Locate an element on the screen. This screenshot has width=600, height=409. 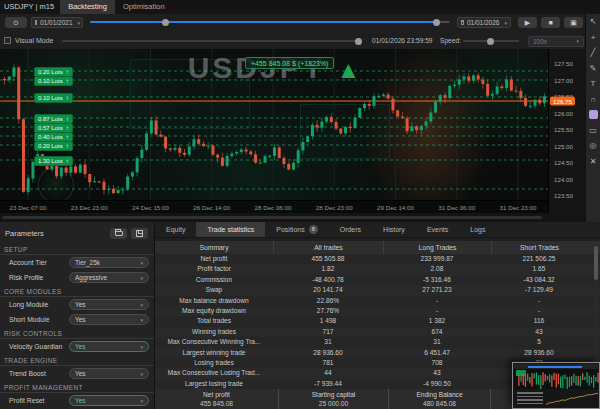
preview-thumbnail is located at coordinates (556, 386).